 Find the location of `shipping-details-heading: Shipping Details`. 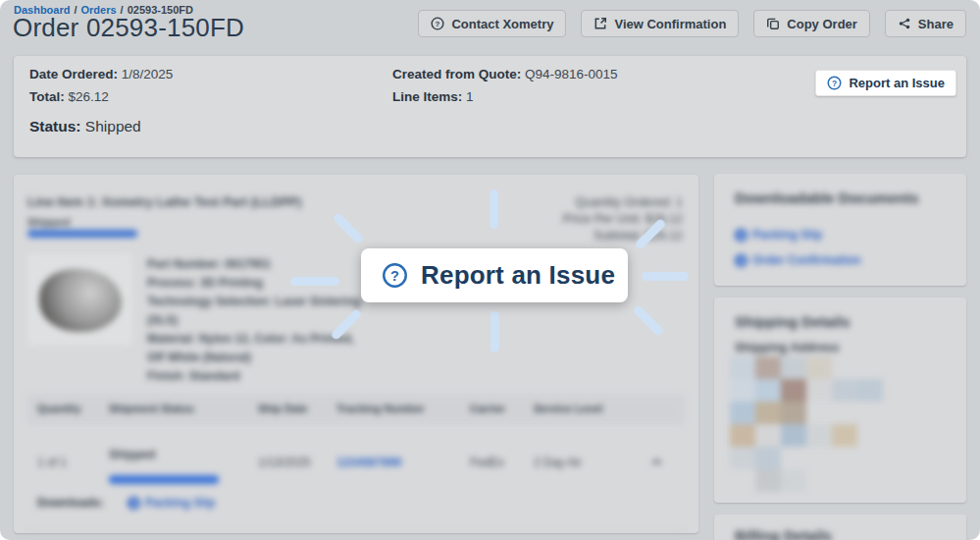

shipping-details-heading: Shipping Details is located at coordinates (793, 322).